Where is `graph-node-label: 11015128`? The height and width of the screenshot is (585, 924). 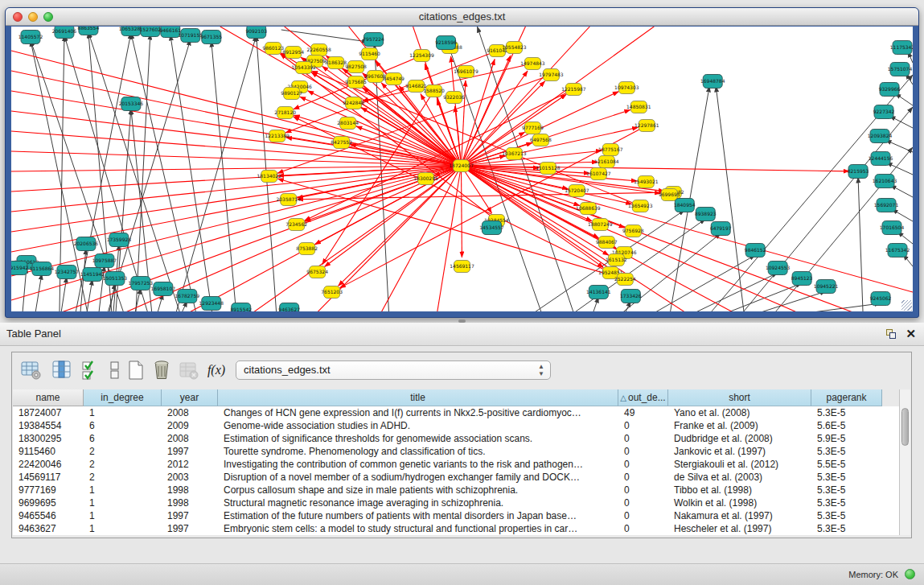 graph-node-label: 11015128 is located at coordinates (548, 167).